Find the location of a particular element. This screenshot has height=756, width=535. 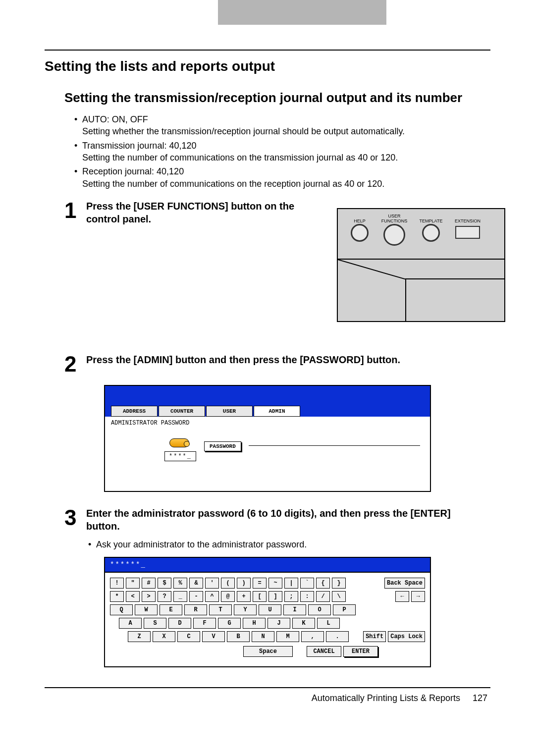

rule-bottom is located at coordinates (268, 688).